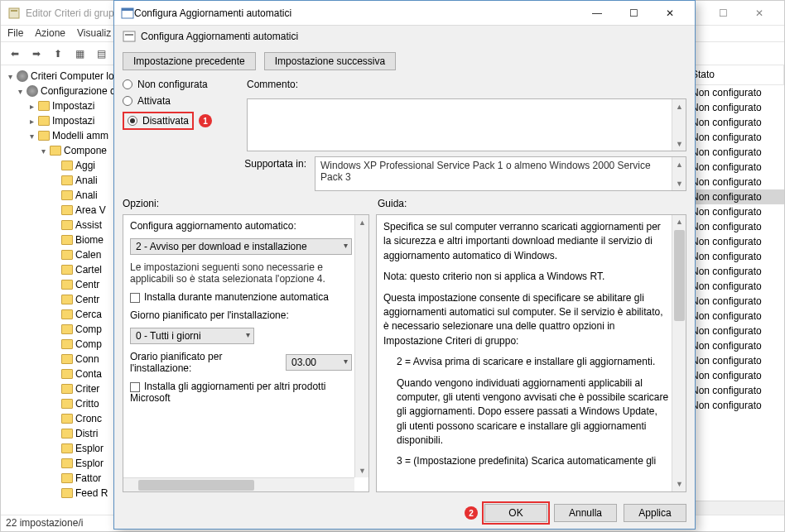  Describe the element at coordinates (128, 13) in the screenshot. I see `dlg-title-icon` at that location.